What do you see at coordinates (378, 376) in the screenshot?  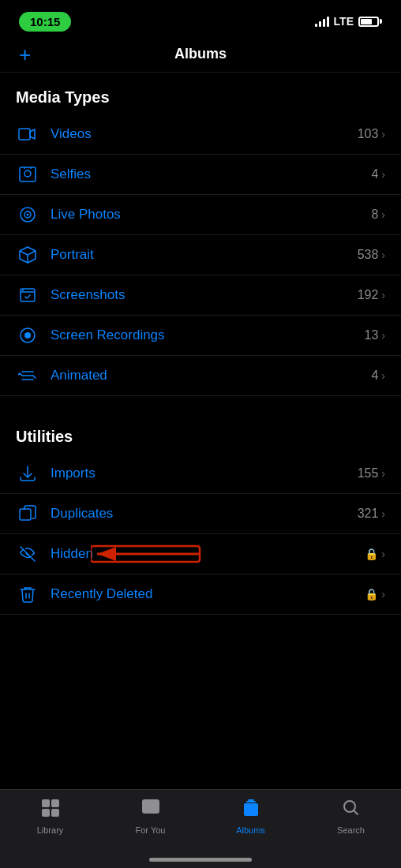 I see `animated-right: 4 ›` at bounding box center [378, 376].